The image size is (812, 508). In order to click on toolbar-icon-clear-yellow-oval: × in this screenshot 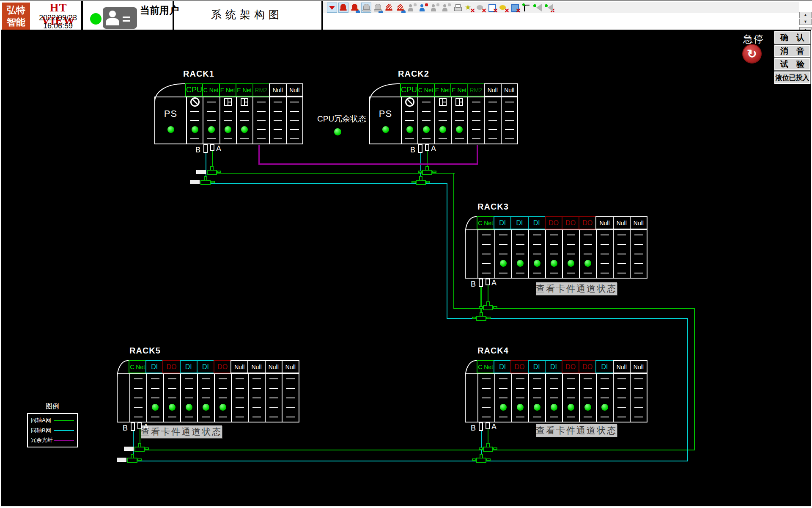, I will do `click(503, 8)`.